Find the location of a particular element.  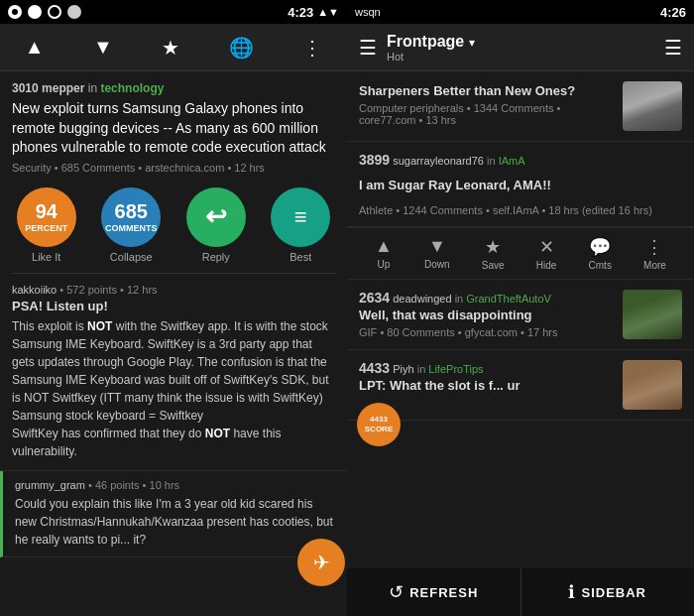

hide-label: Hide is located at coordinates (547, 266).